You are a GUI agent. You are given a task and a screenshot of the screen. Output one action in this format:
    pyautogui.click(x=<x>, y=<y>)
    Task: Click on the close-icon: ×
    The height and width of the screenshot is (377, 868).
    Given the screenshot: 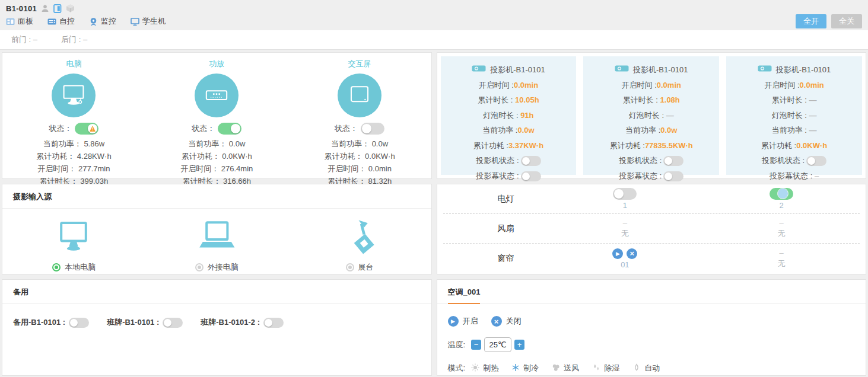 What is the action you would take?
    pyautogui.click(x=497, y=321)
    